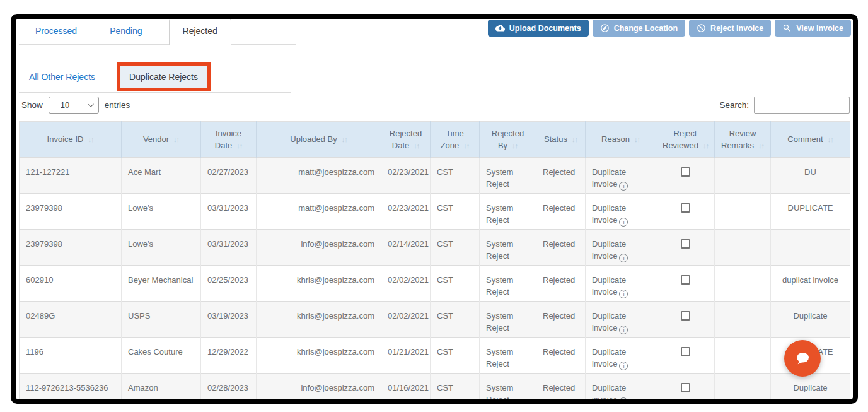  I want to click on column-header-status: Status, so click(561, 140).